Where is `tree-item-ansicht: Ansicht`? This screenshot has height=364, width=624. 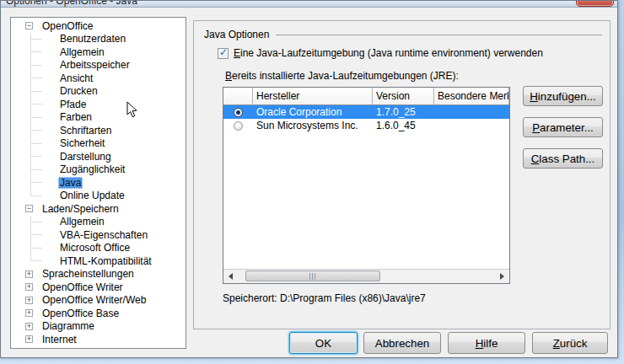
tree-item-ansicht: Ansicht is located at coordinates (98, 78).